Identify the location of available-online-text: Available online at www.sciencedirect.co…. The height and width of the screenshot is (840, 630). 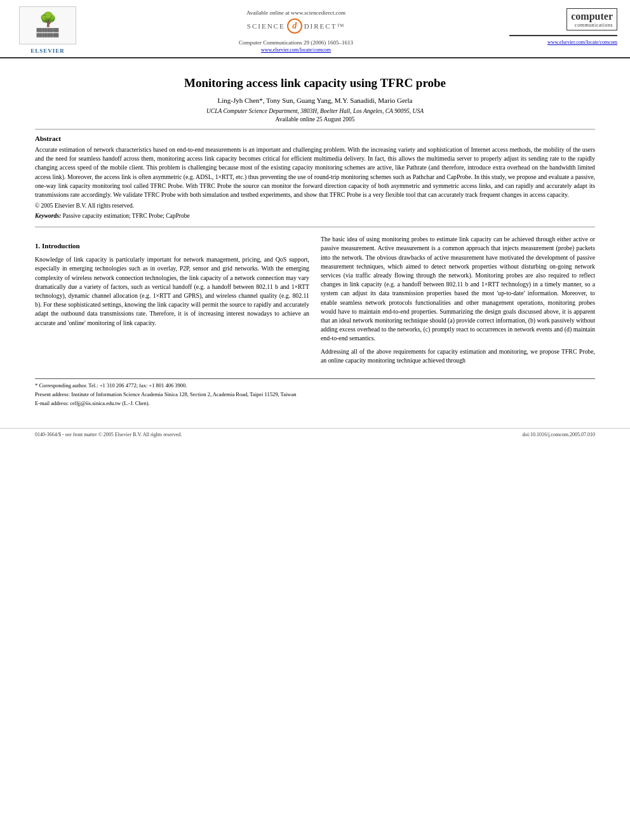
(296, 13).